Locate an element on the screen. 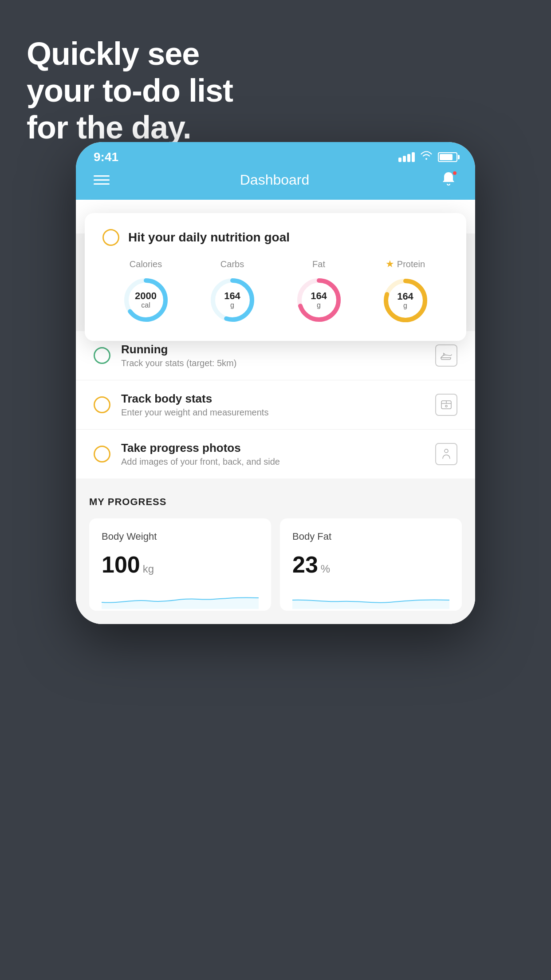  body-fat-title: Body Fat is located at coordinates (371, 537).